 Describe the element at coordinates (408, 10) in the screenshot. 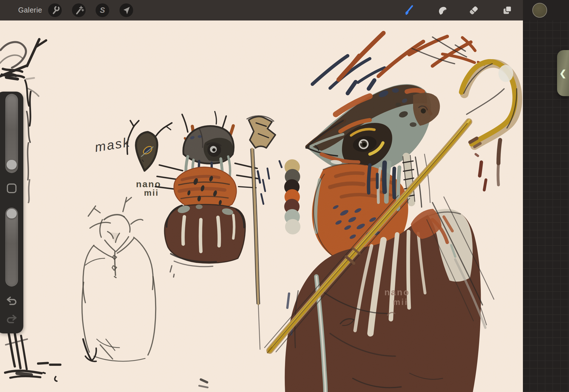

I see `paint-tool-button` at that location.